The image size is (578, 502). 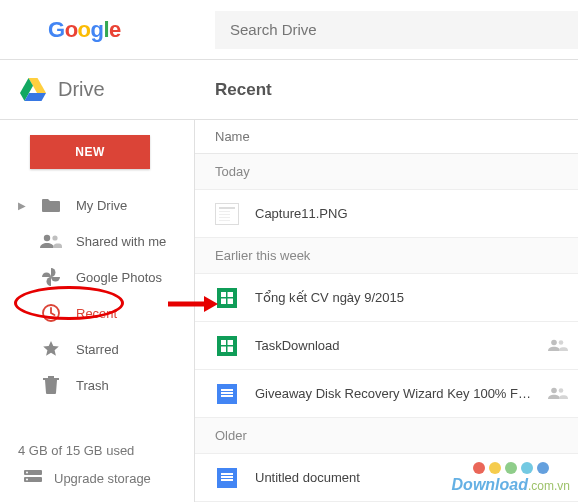 I want to click on file-row: Capture11.PNG, so click(x=386, y=214).